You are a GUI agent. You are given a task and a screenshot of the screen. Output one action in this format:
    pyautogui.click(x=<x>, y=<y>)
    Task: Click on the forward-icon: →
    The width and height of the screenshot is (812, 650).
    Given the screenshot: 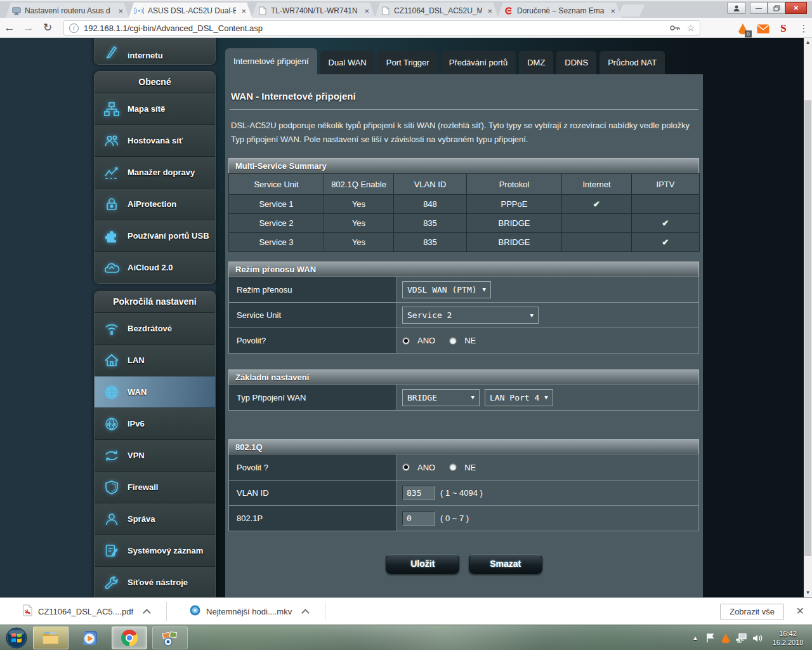 What is the action you would take?
    pyautogui.click(x=29, y=28)
    